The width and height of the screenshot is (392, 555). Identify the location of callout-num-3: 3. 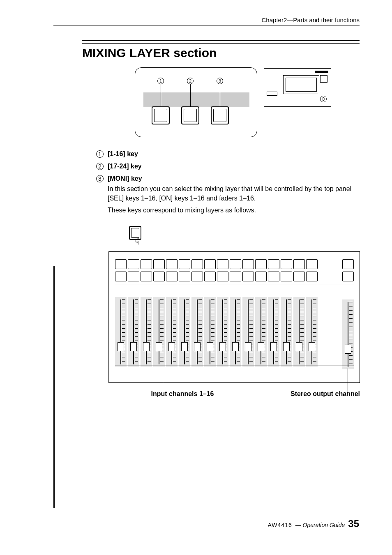
(102, 179).